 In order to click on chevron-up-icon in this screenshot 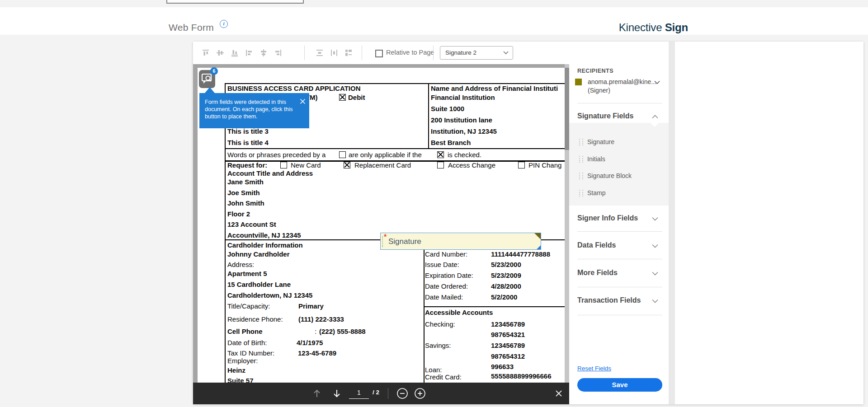, I will do `click(655, 117)`.